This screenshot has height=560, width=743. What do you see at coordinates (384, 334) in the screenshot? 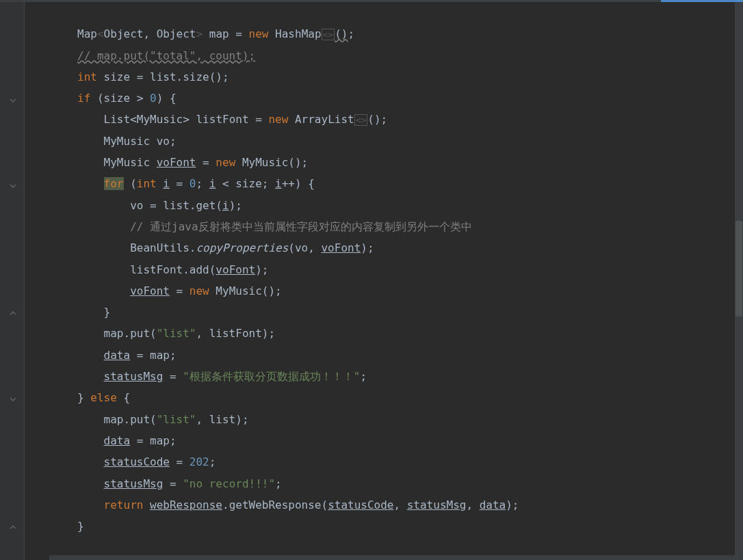
I see `code-line: map.put("list", listFont);` at bounding box center [384, 334].